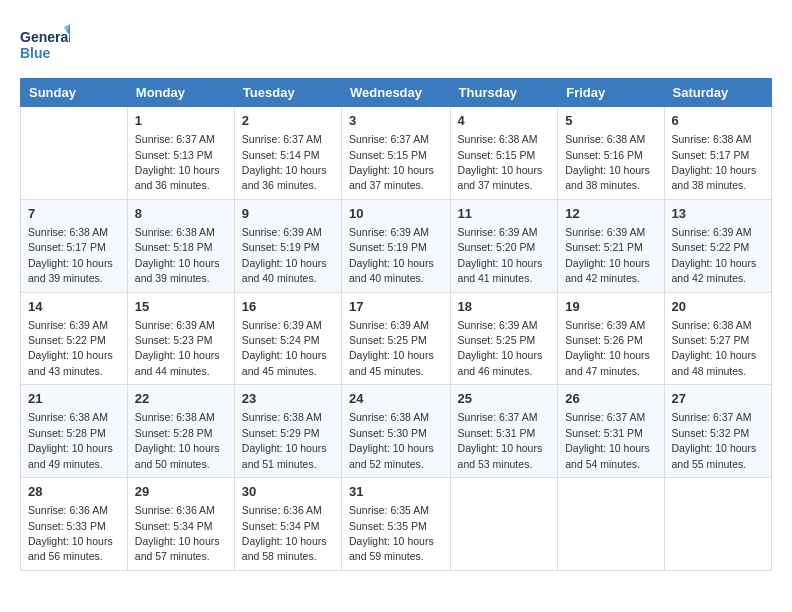 The image size is (792, 612). What do you see at coordinates (497, 247) in the screenshot?
I see `sunset-info: Sunset: 5:20 PM` at bounding box center [497, 247].